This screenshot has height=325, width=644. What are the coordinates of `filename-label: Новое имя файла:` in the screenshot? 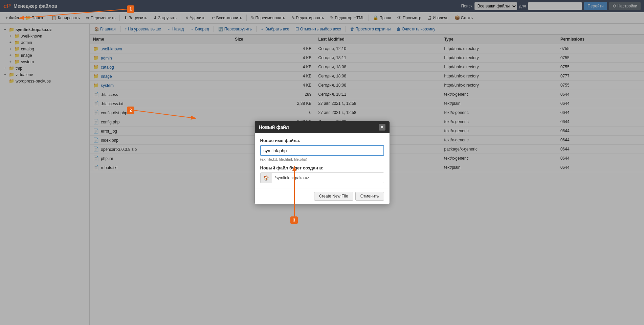 It's located at (322, 141).